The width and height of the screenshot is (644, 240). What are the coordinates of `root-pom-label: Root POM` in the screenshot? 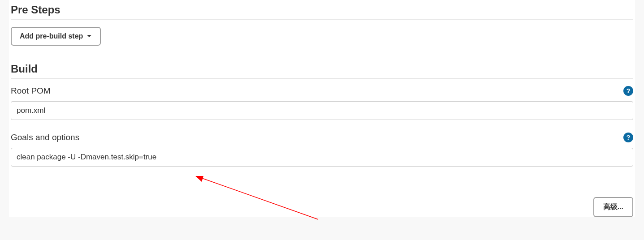 It's located at (30, 91).